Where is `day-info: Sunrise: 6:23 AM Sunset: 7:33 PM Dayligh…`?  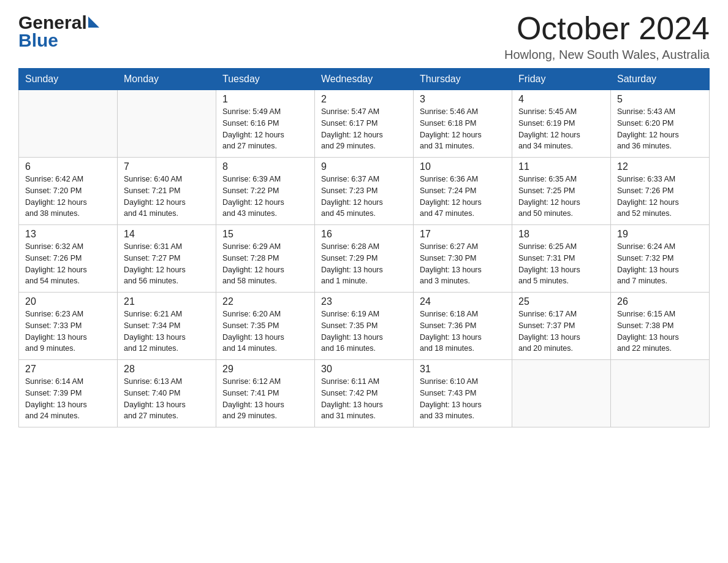 day-info: Sunrise: 6:23 AM Sunset: 7:33 PM Dayligh… is located at coordinates (68, 331).